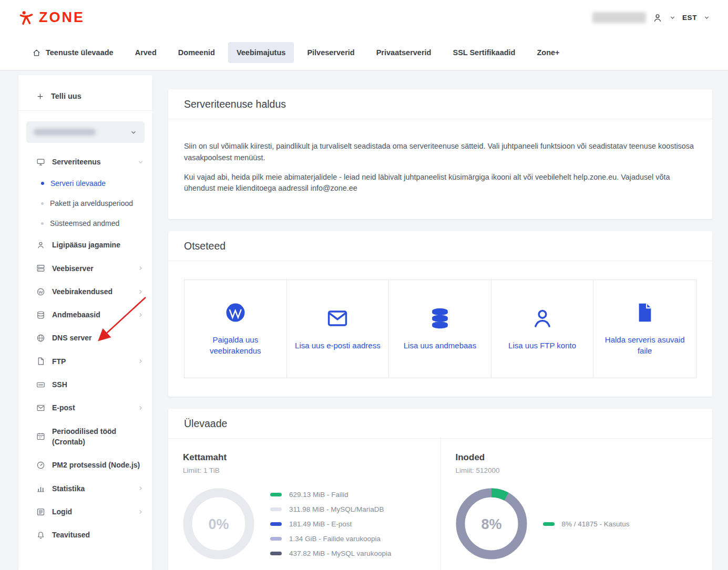  What do you see at coordinates (440, 329) in the screenshot?
I see `shortcut-tiles: Paigalda uus veebirakendus Lisa uus e-po…` at bounding box center [440, 329].